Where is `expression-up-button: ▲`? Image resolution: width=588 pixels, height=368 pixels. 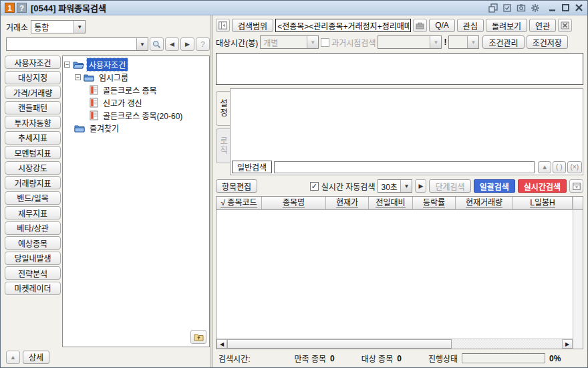 expression-up-button: ▲ is located at coordinates (545, 167).